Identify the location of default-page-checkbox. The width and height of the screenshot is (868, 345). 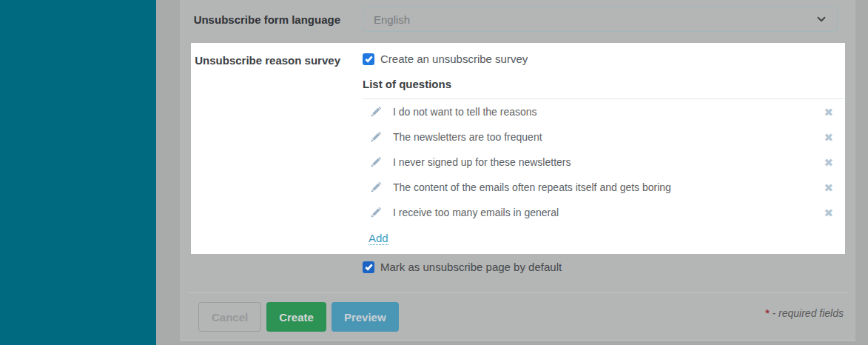
(369, 267).